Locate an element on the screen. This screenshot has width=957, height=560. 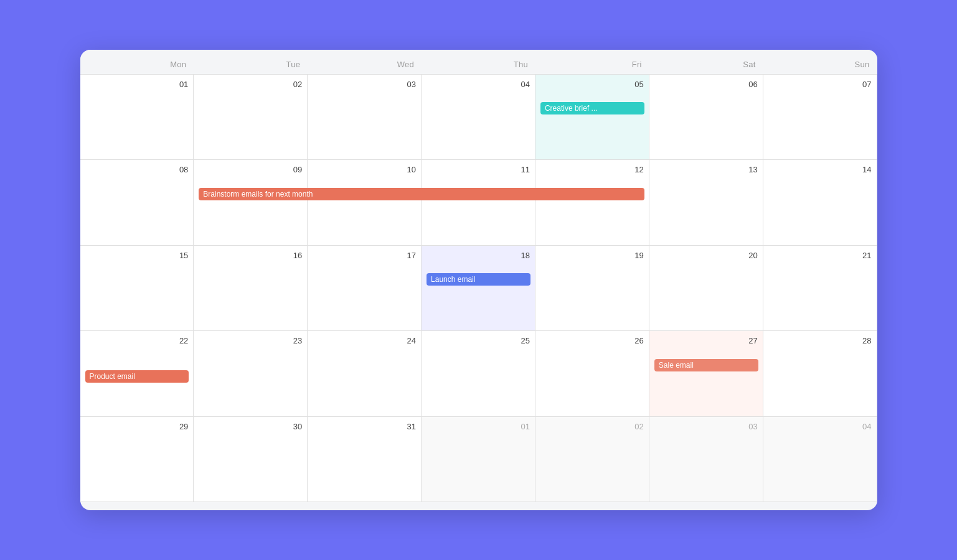
day-header-wed: Wed is located at coordinates (365, 62).